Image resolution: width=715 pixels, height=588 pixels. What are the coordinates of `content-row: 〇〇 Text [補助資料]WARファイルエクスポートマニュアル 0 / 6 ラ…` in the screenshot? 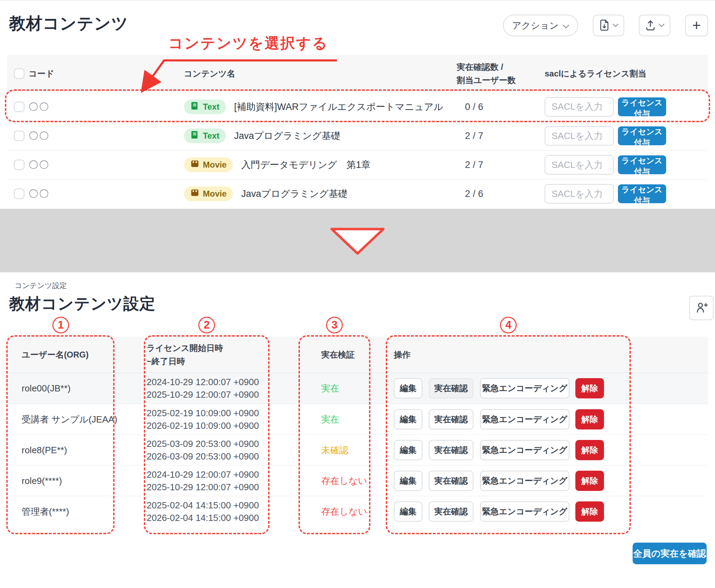 It's located at (358, 107).